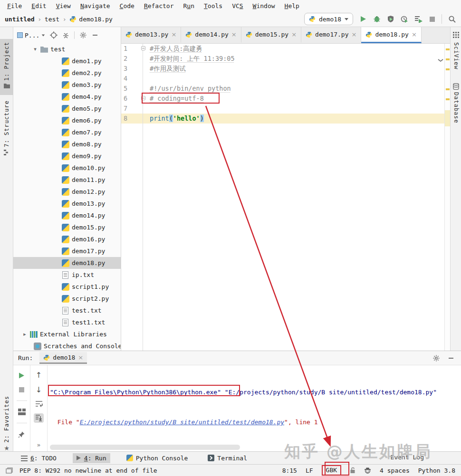  I want to click on line-number: 7, so click(131, 108).